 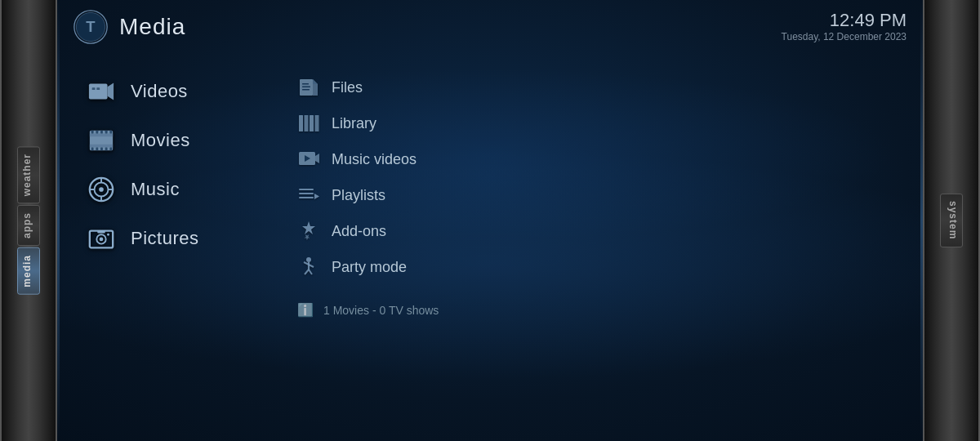 What do you see at coordinates (374, 160) in the screenshot?
I see `sub-label-music-videos: Music videos` at bounding box center [374, 160].